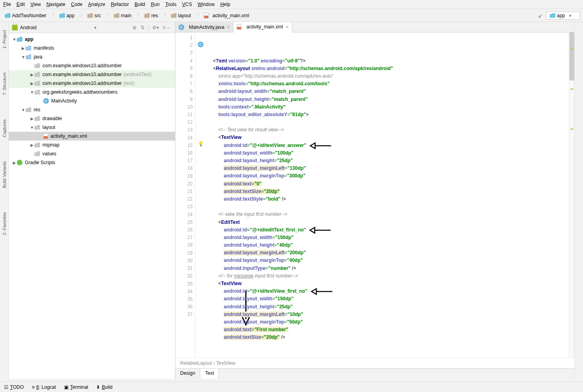  Describe the element at coordinates (226, 363) in the screenshot. I see `code-breadcrumb-item: TextView` at that location.